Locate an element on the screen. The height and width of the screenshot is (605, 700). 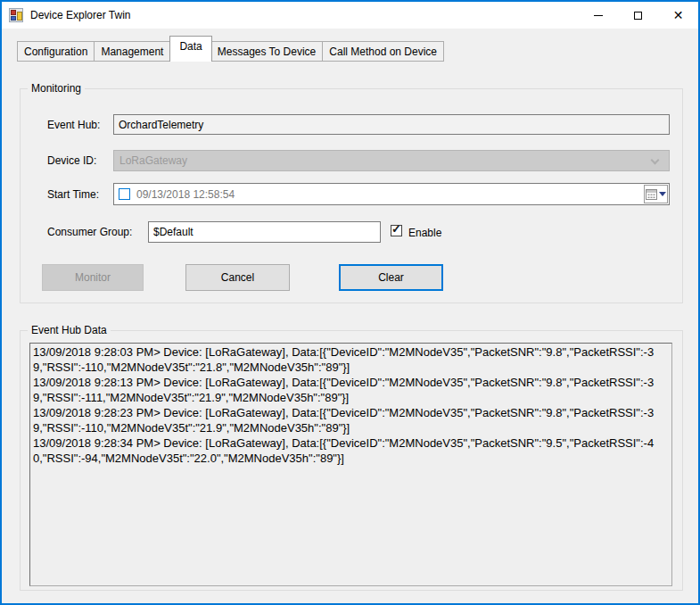
event-hub-input is located at coordinates (391, 125).